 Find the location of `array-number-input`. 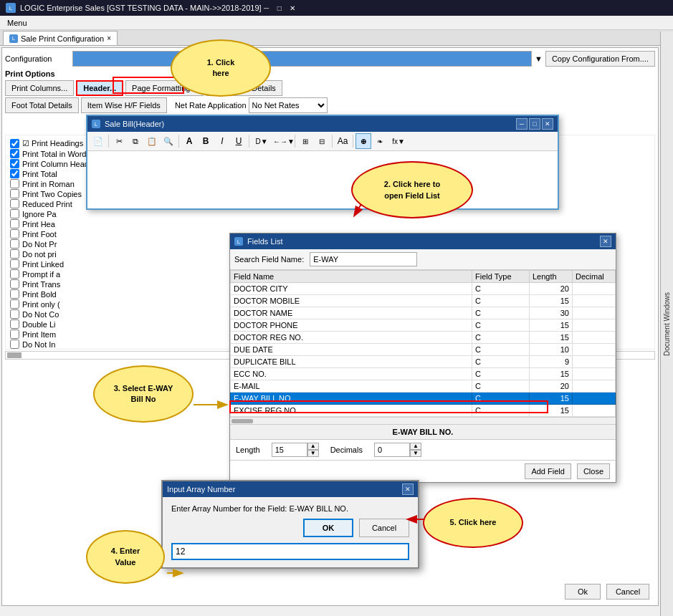

array-number-input is located at coordinates (290, 552).